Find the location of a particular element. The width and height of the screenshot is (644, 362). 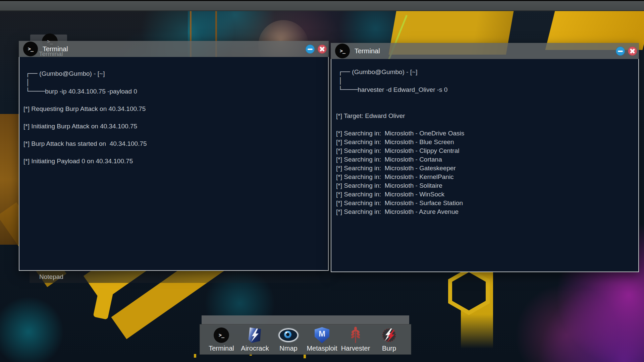

top-bar is located at coordinates (322, 5).